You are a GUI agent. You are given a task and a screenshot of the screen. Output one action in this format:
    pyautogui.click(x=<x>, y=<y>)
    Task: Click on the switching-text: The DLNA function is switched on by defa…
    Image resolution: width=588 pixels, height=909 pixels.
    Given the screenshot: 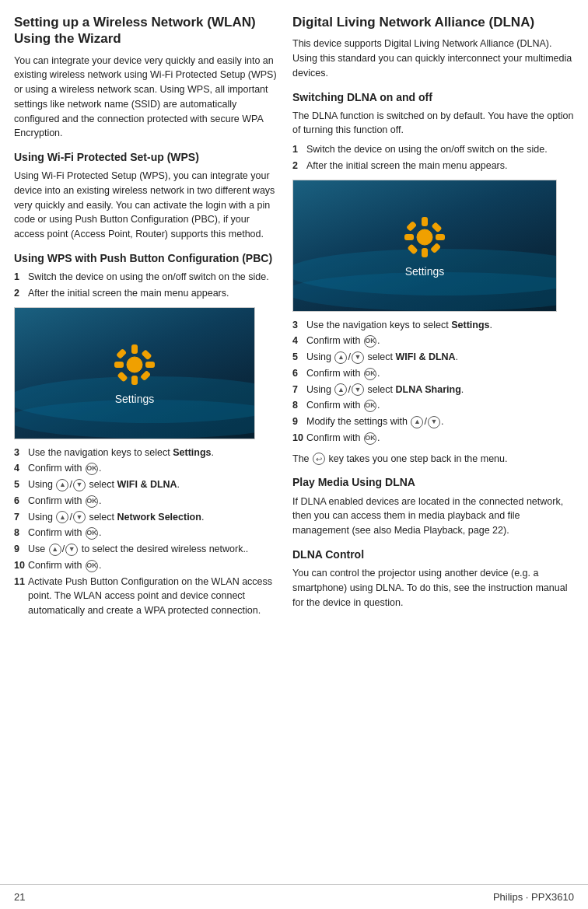 What is the action you would take?
    pyautogui.click(x=433, y=124)
    